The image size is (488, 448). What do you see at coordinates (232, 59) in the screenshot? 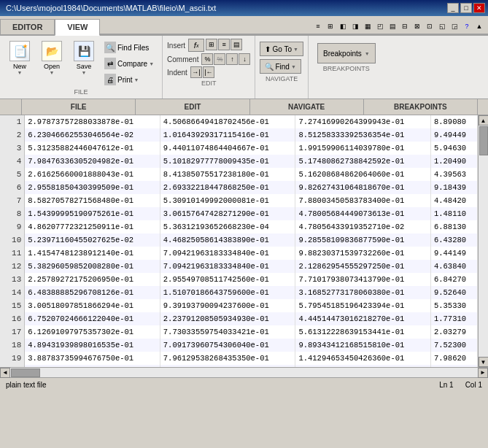
I see `comment-icon-3: ↑` at bounding box center [232, 59].